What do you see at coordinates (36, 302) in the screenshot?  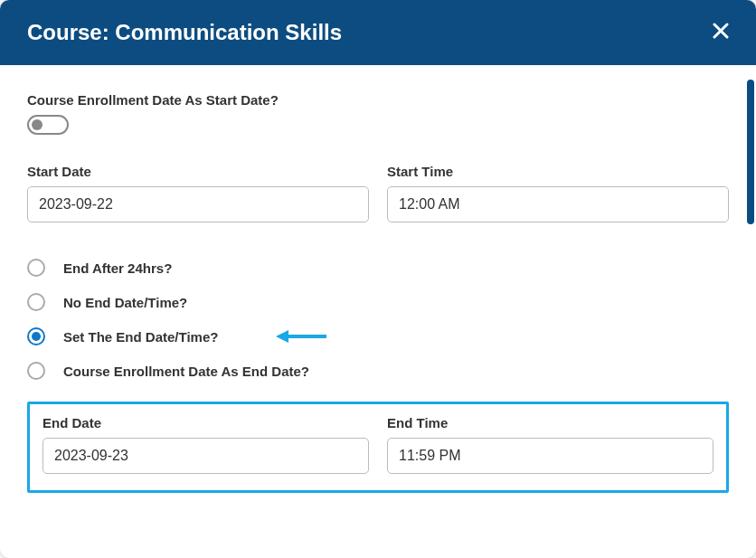 I see `radio-no-end` at bounding box center [36, 302].